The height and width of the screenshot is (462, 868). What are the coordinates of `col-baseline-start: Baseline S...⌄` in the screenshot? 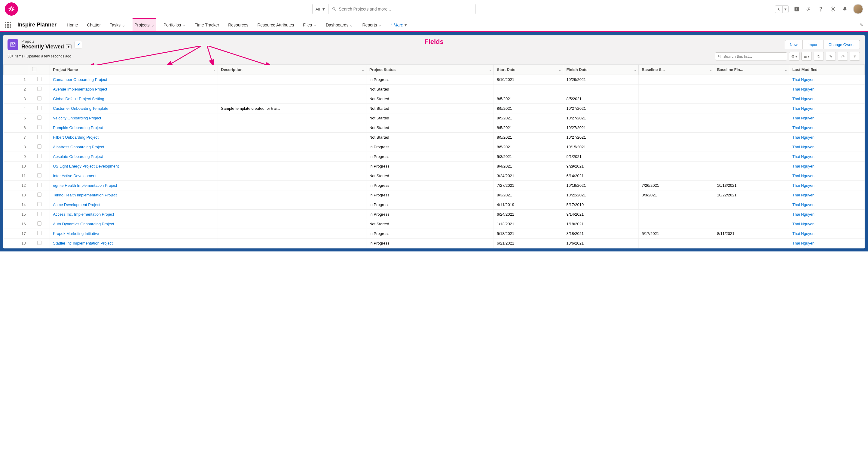 It's located at (676, 70).